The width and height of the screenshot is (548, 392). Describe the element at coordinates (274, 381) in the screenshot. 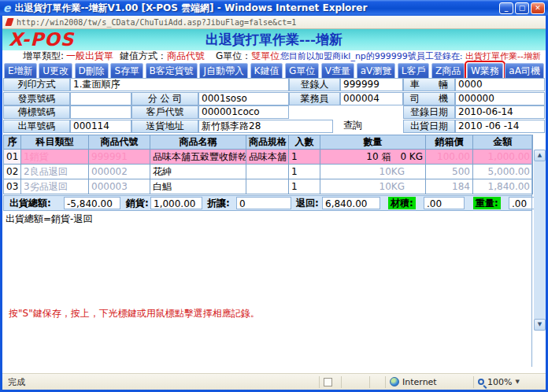

I see `status-bar: 完成 Internet 100% ▼` at that location.